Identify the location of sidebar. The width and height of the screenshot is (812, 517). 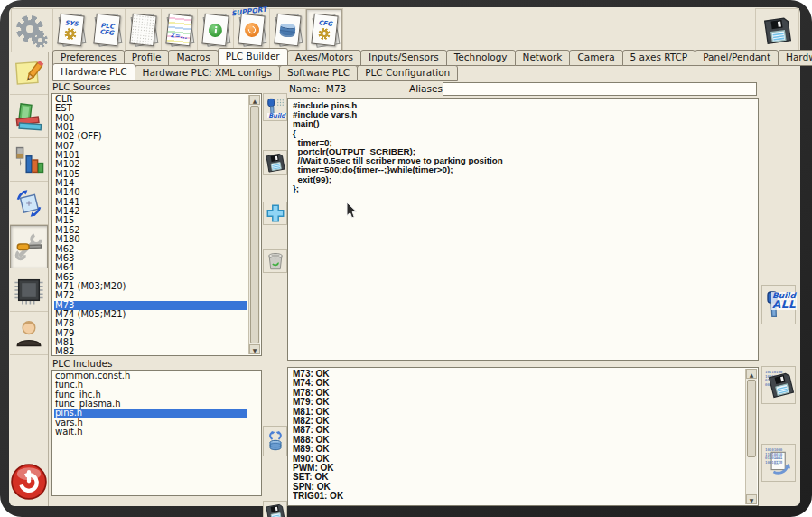
(29, 278).